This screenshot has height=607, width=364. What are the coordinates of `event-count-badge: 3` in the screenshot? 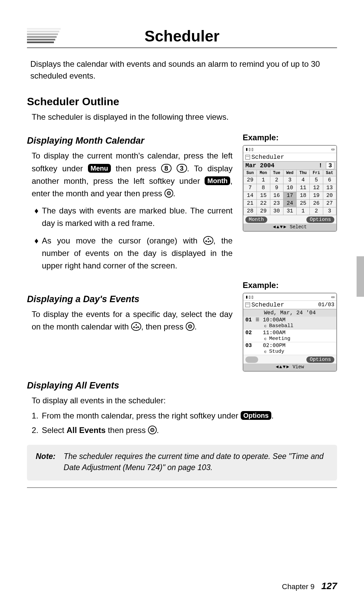 It's located at (330, 166).